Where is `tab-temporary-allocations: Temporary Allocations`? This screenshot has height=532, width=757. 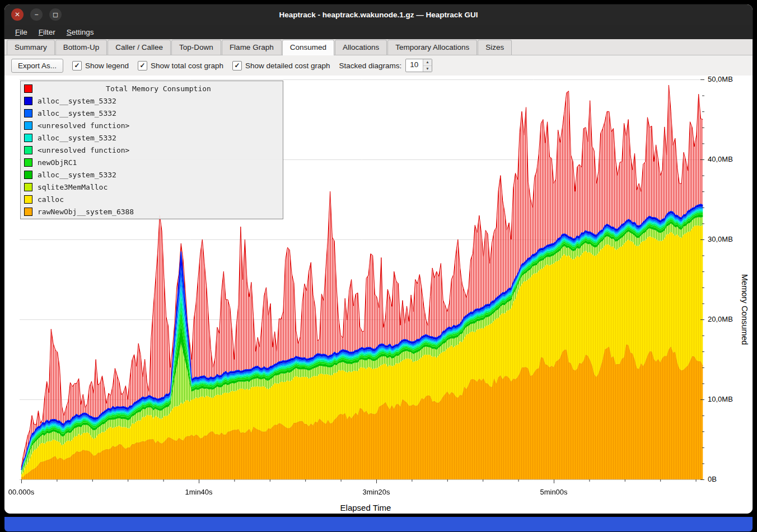
tab-temporary-allocations: Temporary Allocations is located at coordinates (432, 47).